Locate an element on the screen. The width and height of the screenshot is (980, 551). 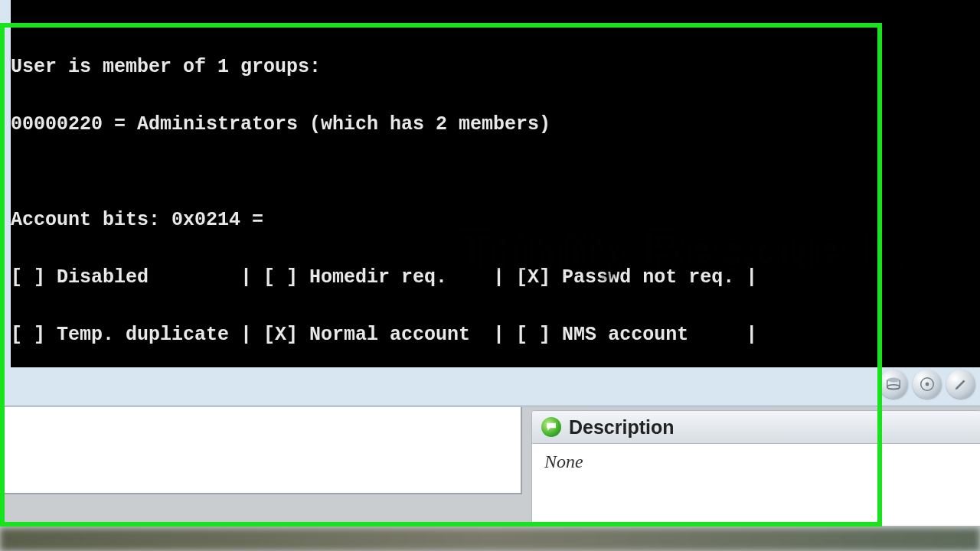
term-line: Account bits: 0x0214 = is located at coordinates (495, 220).